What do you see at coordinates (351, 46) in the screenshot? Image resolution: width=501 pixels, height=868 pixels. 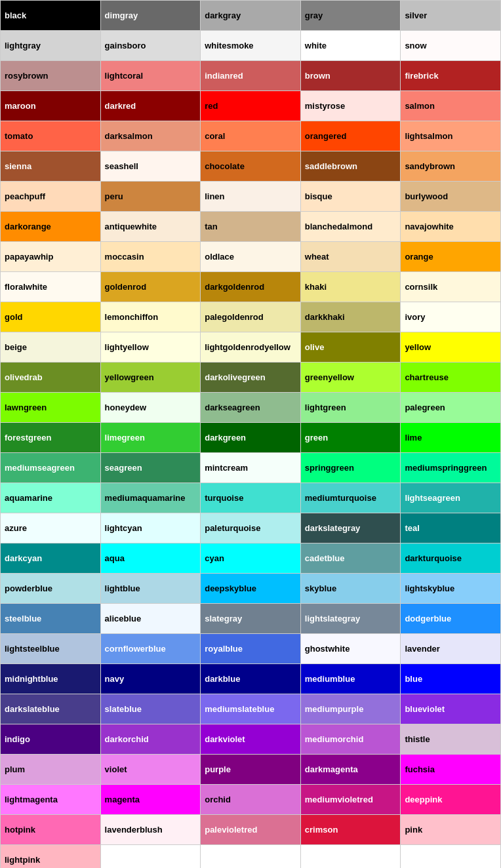 I see `color-cell: white` at bounding box center [351, 46].